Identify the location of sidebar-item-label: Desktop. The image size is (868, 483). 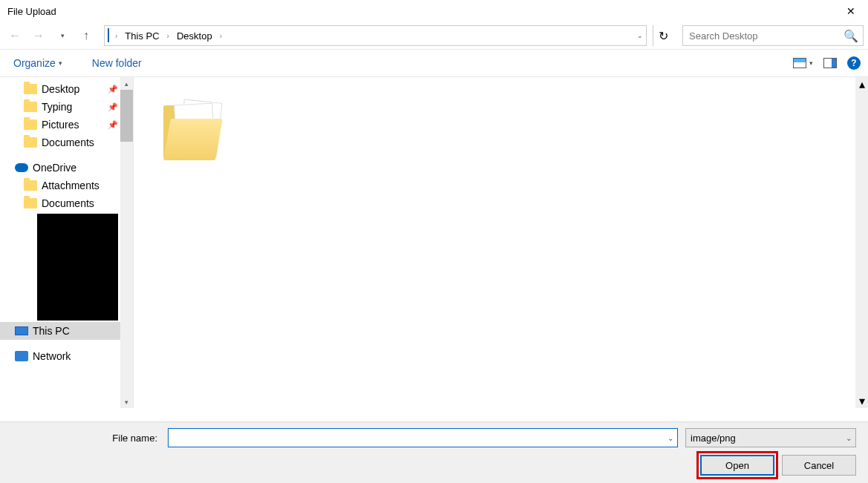
(61, 89).